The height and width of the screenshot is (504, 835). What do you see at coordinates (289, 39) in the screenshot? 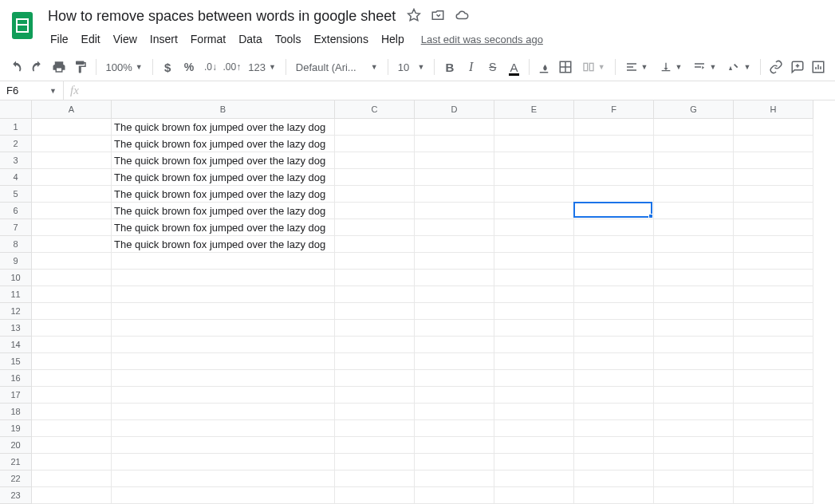
I see `menu-tools: Tools` at bounding box center [289, 39].